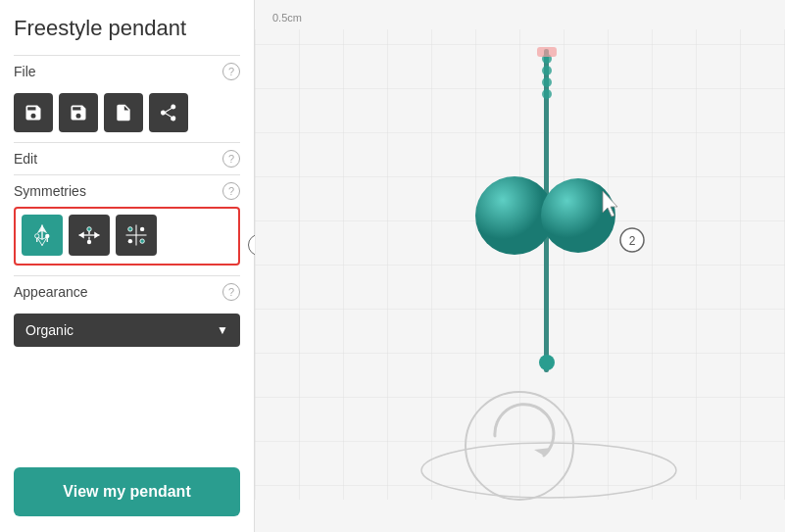 The width and height of the screenshot is (785, 532). Describe the element at coordinates (49, 330) in the screenshot. I see `appearance-dropdown-value: Organic` at that location.